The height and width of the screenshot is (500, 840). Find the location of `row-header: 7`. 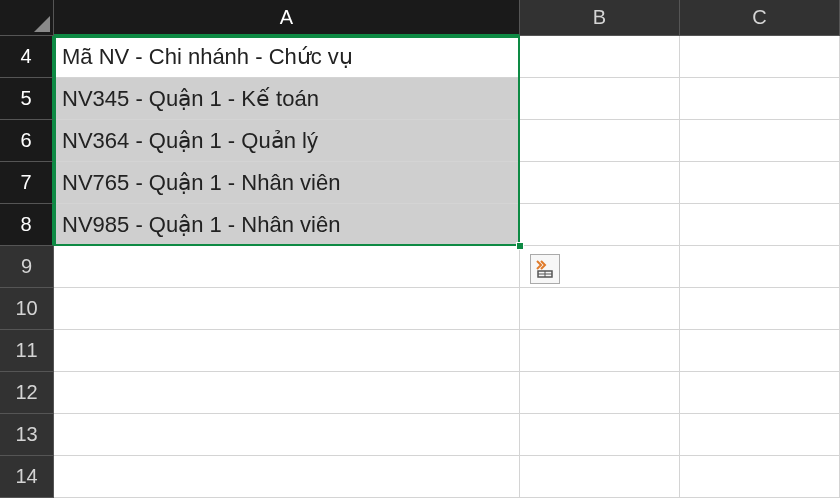

row-header: 7 is located at coordinates (27, 183).